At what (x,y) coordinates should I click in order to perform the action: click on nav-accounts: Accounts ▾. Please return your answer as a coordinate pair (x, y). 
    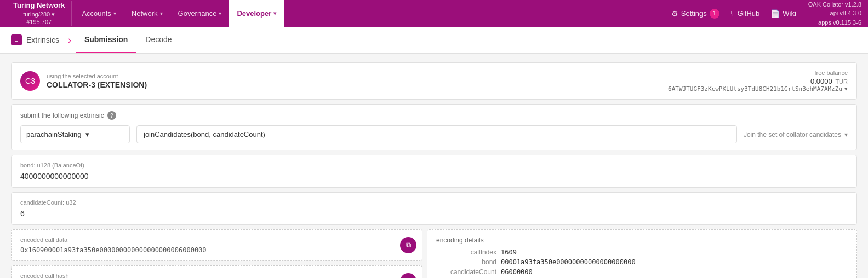
    Looking at the image, I should click on (99, 13).